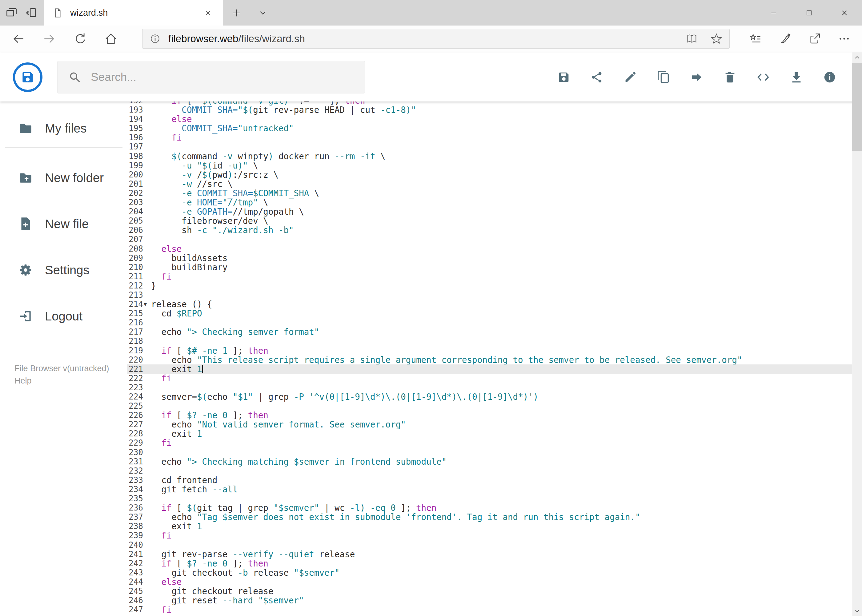 This screenshot has height=616, width=862. I want to click on code-line-222: 222 fi, so click(490, 378).